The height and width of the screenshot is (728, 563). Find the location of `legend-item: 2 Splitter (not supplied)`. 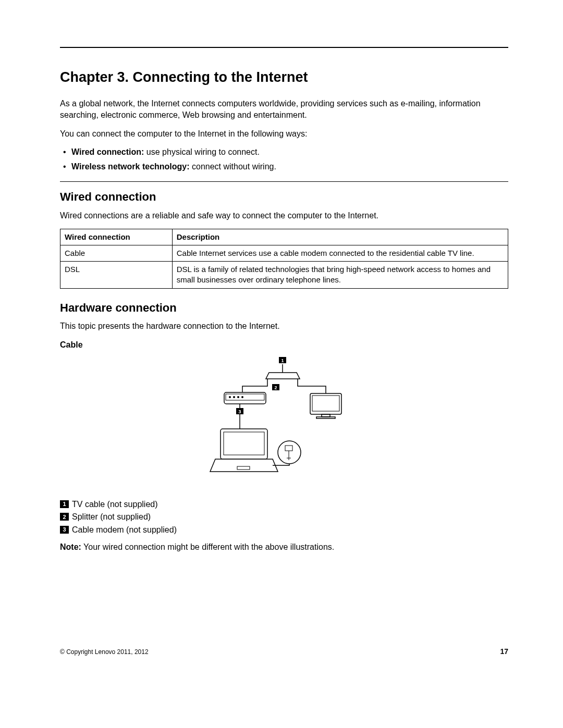

legend-item: 2 Splitter (not supplied) is located at coordinates (284, 517).